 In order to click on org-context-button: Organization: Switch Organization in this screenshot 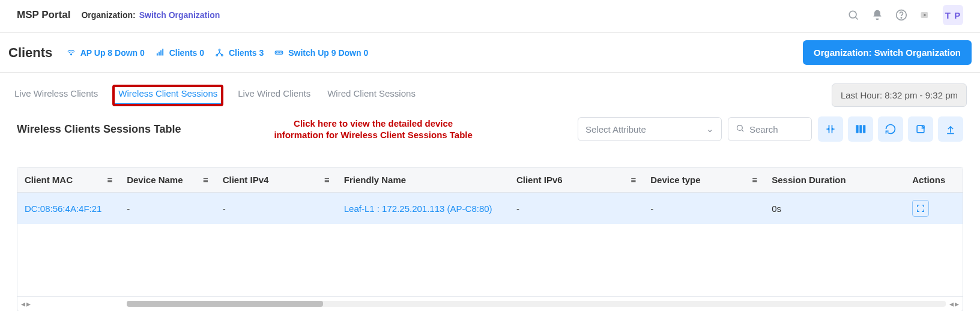, I will do `click(888, 53)`.